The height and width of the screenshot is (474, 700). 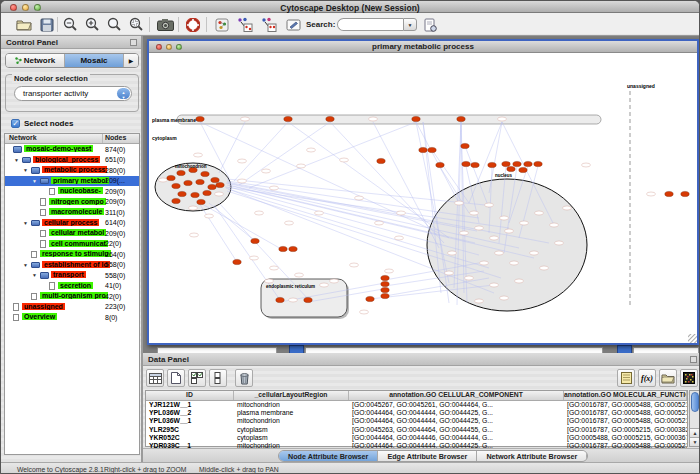 I want to click on save-icon, so click(x=47, y=24).